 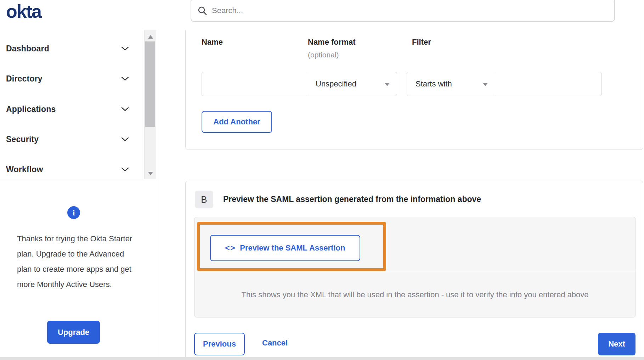 What do you see at coordinates (415, 295) in the screenshot?
I see `preview-description-area: This shows you the XML that will be used…` at bounding box center [415, 295].